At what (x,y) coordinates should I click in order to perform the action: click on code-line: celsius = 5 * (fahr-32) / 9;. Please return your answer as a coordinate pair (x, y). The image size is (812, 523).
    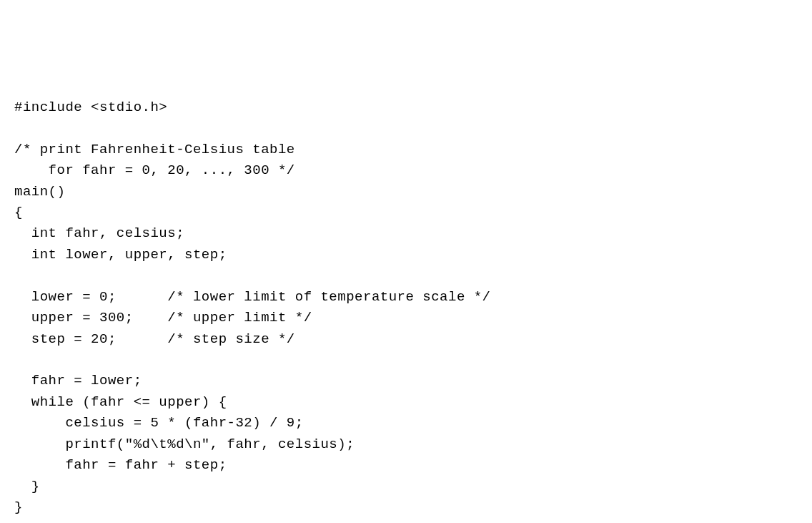
    Looking at the image, I should click on (159, 423).